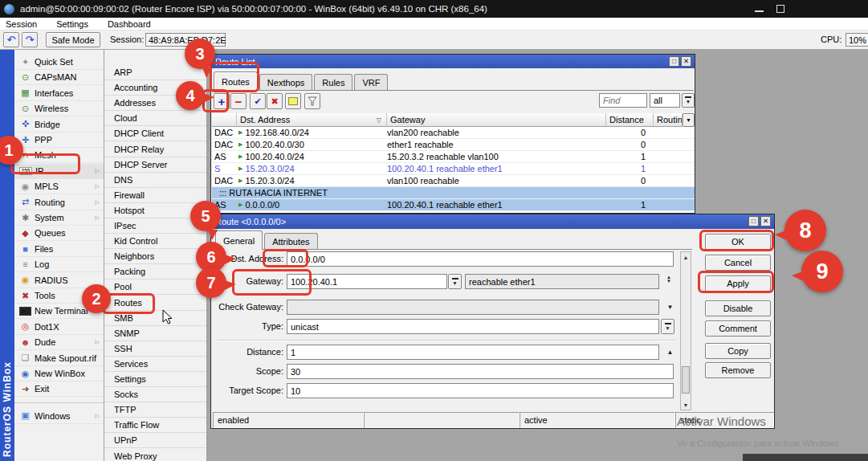 The image size is (868, 461). Describe the element at coordinates (669, 279) in the screenshot. I see `gateway-spinner-icon: ▲▼` at that location.